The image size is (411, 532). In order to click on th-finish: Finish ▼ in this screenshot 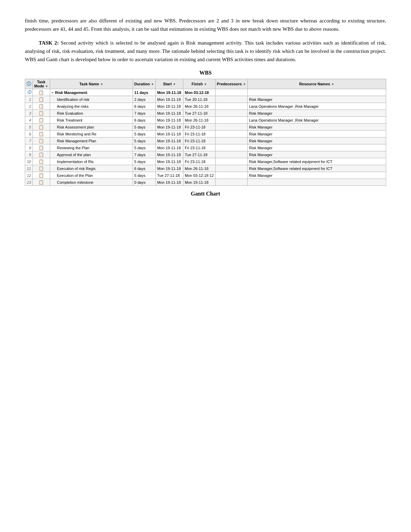, I will do `click(200, 84)`.